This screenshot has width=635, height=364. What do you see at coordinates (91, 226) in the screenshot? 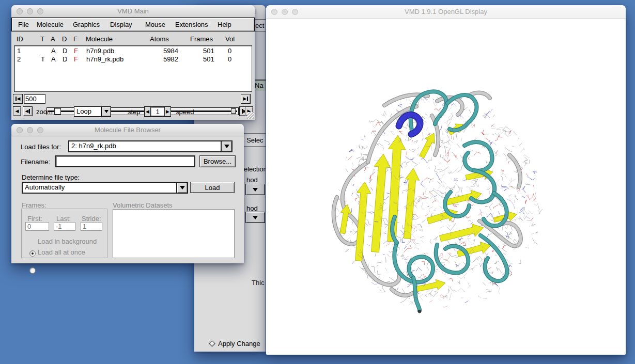
I see `stride-entry: 1` at bounding box center [91, 226].